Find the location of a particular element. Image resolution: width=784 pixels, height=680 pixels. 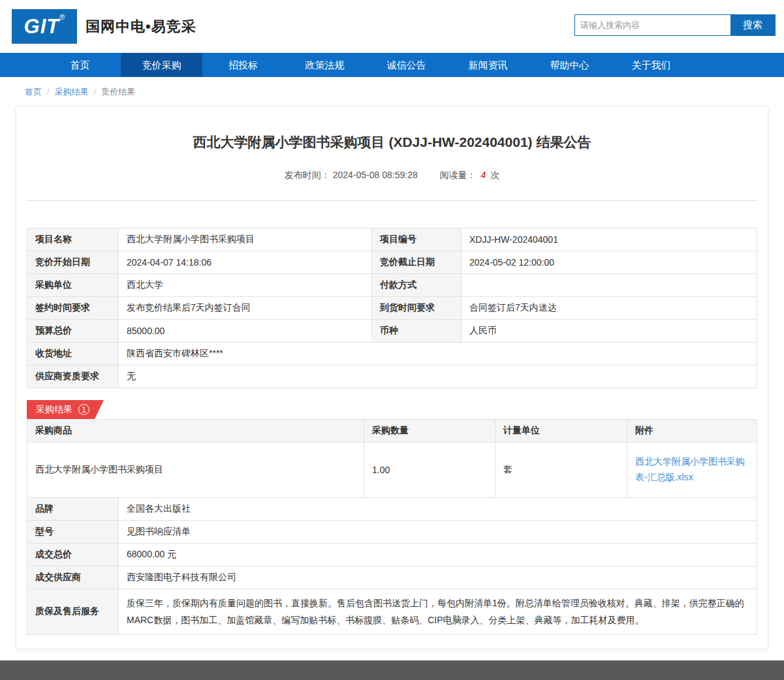

deal-total-price: 68000.00 元 is located at coordinates (438, 555).